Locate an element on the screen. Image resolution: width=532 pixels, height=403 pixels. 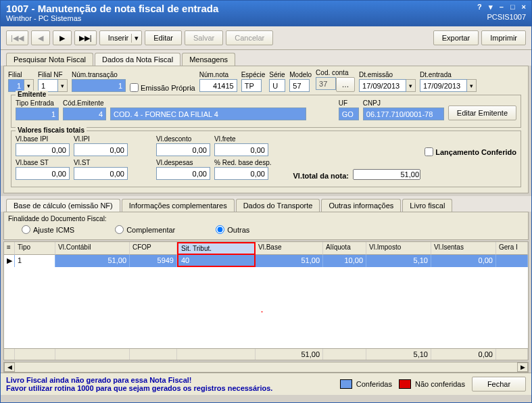
emissao-propria-check: Emissão Própria is located at coordinates (162, 88).